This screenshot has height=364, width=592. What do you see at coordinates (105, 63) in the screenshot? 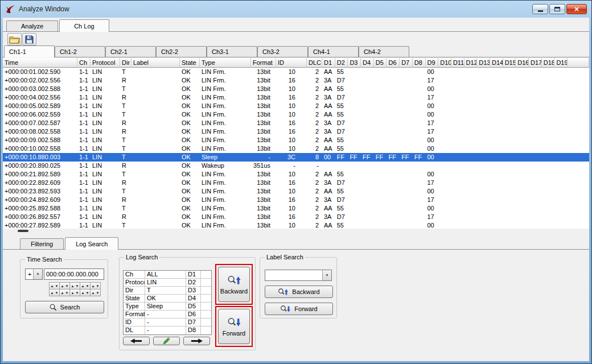
I see `column-header-protocol: Protocol` at bounding box center [105, 63].